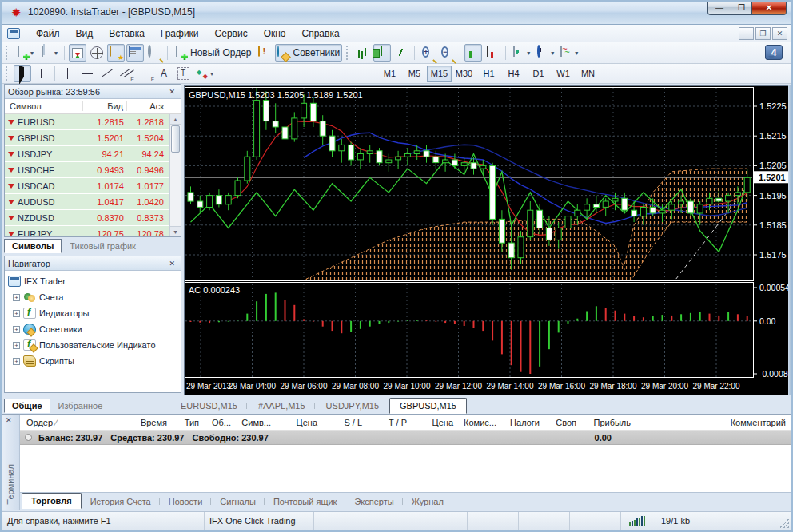 Image resolution: width=793 pixels, height=532 pixels. I want to click on tab-symbols: Символы, so click(33, 246).